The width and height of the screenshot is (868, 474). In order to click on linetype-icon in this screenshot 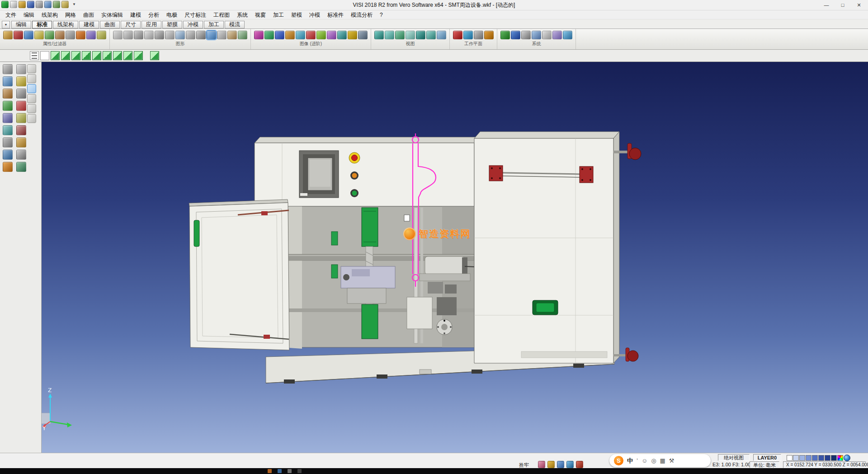, I will do `click(21, 118)`.